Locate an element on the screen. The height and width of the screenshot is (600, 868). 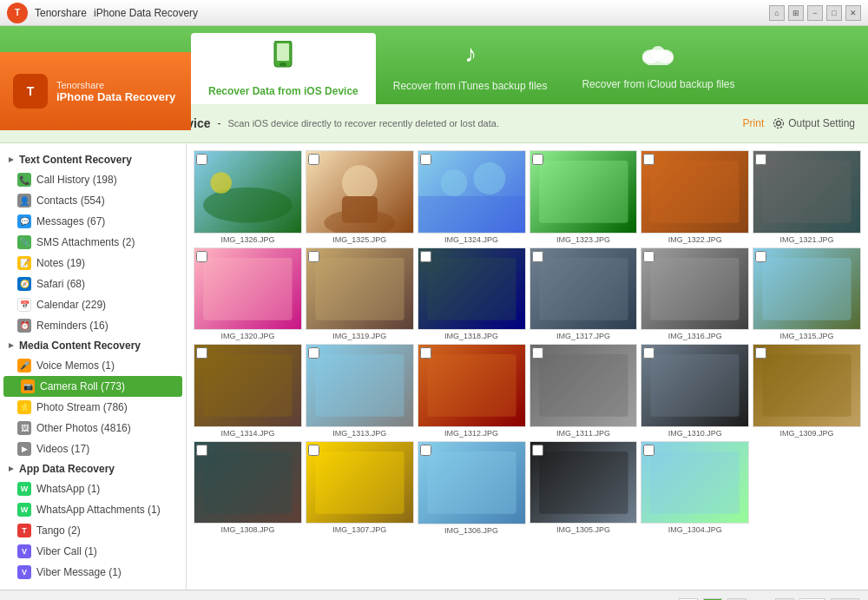
photo-filename: IMG_1306.JPG is located at coordinates (472, 531).